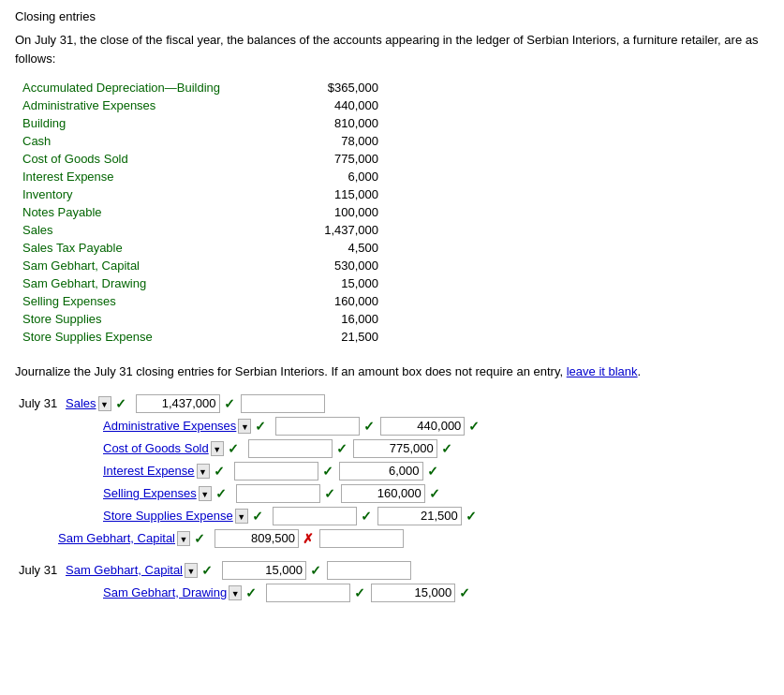 The height and width of the screenshot is (695, 784). Describe the element at coordinates (322, 266) in the screenshot. I see `account-value: 530,000` at that location.